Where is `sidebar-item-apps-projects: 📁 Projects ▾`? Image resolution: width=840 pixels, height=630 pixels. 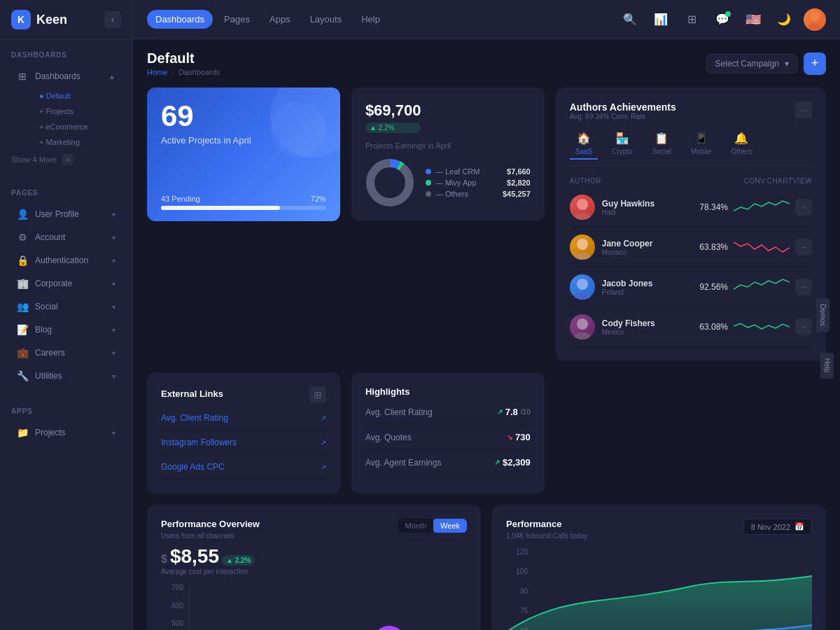 sidebar-item-apps-projects: 📁 Projects ▾ is located at coordinates (66, 433).